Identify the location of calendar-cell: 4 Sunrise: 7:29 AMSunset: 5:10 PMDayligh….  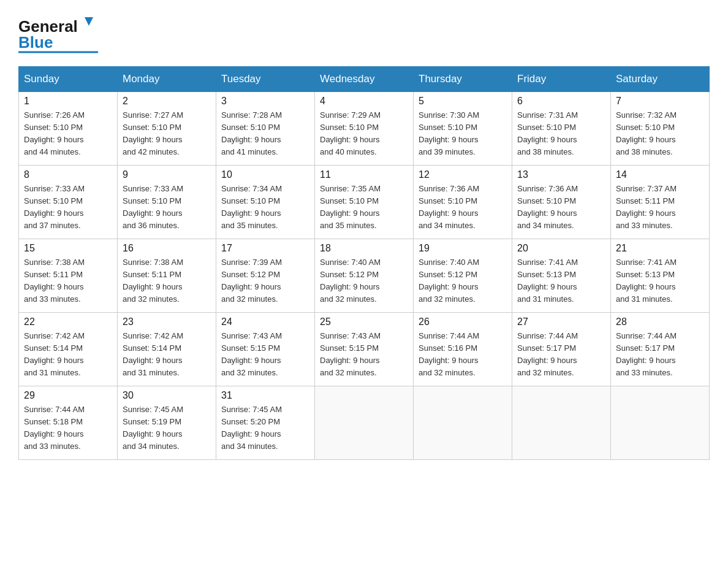
(364, 129).